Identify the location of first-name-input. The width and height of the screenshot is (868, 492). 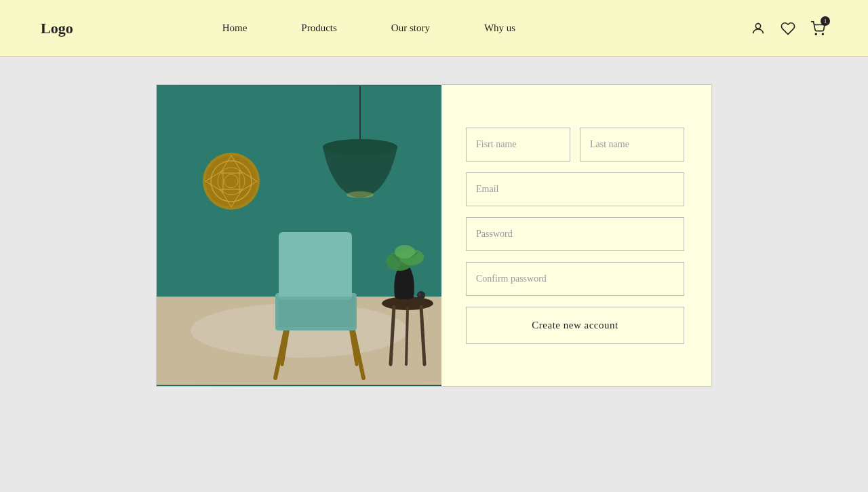
(518, 145).